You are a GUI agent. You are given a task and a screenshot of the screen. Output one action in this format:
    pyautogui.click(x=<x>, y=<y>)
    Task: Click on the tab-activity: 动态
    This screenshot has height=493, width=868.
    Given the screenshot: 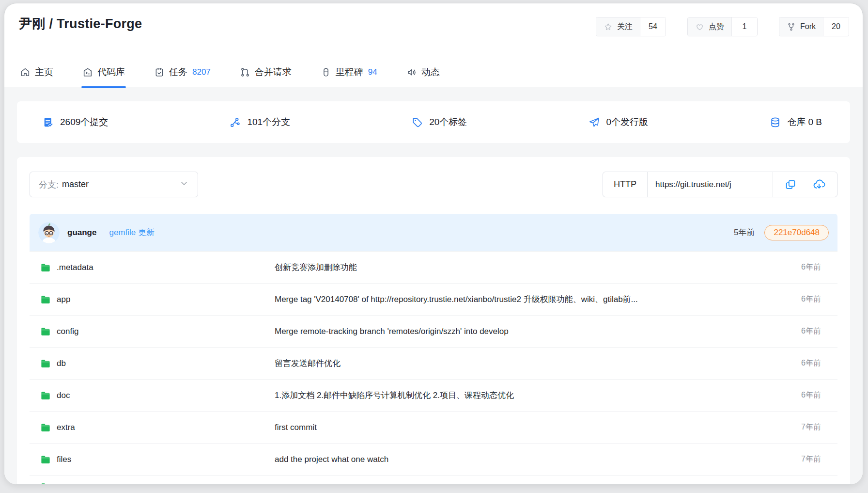 What is the action you would take?
    pyautogui.click(x=423, y=73)
    